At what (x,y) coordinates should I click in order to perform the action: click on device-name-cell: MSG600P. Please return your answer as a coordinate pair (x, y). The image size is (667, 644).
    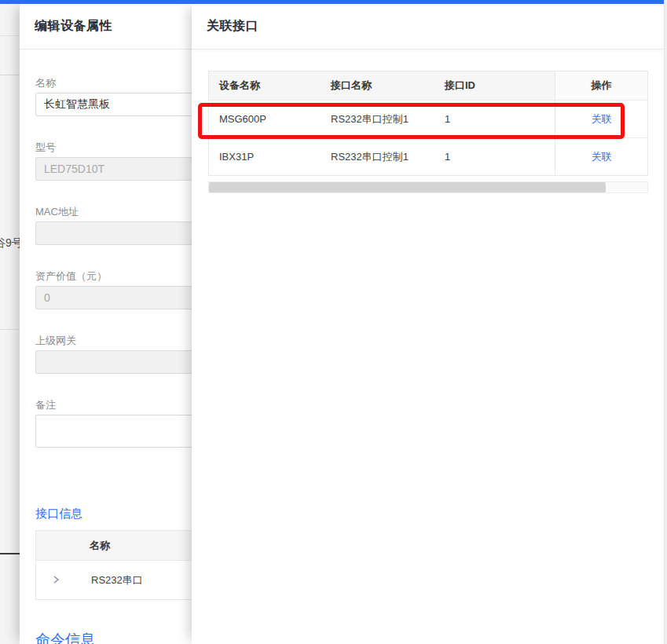
    Looking at the image, I should click on (265, 119).